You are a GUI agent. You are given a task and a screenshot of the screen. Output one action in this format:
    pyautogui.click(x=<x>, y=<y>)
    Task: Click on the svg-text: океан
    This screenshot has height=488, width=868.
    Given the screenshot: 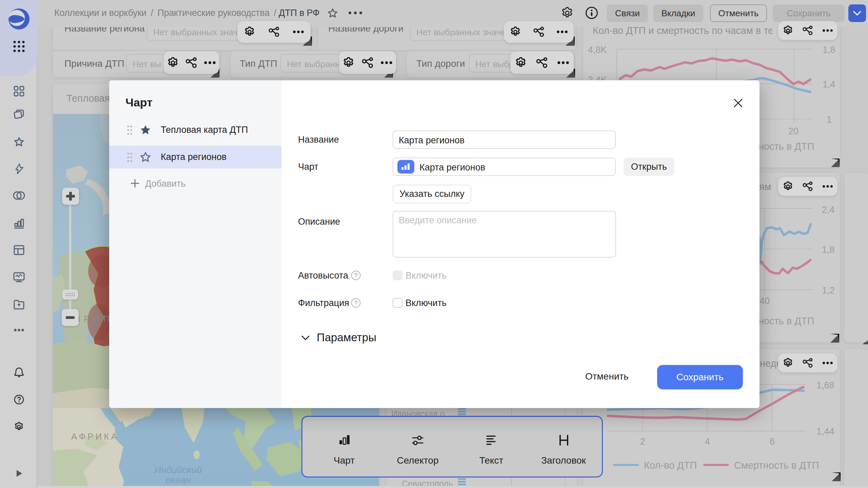 What is the action you would take?
    pyautogui.click(x=178, y=480)
    